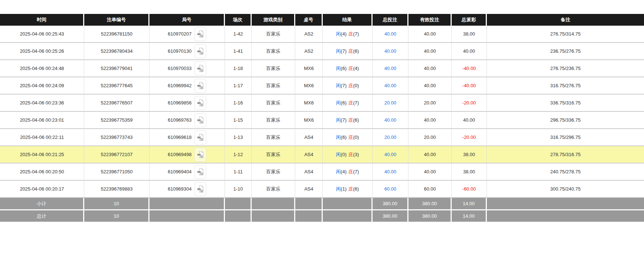 The height and width of the screenshot is (258, 644). I want to click on cell-round-id: 610969763, so click(187, 120).